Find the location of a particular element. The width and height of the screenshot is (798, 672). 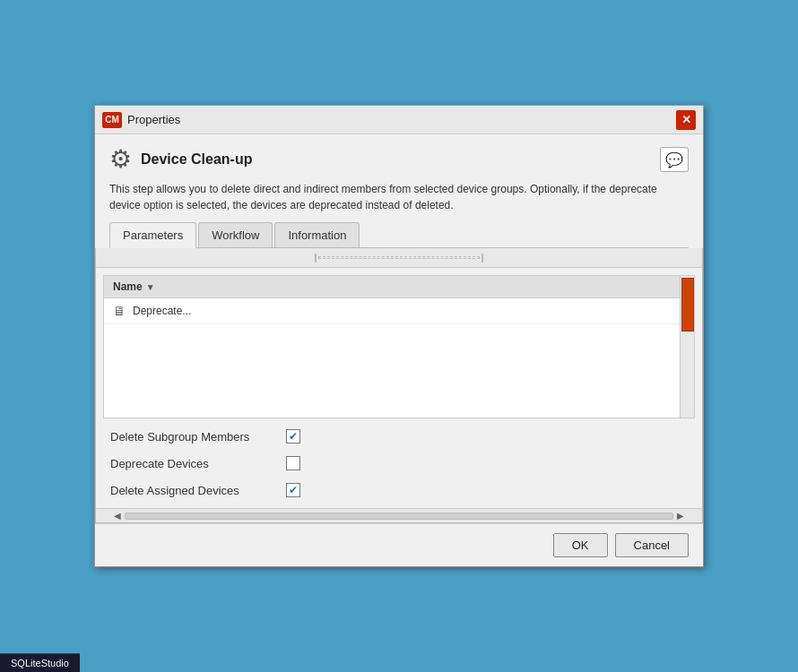

scrollbar-thumb is located at coordinates (688, 305).